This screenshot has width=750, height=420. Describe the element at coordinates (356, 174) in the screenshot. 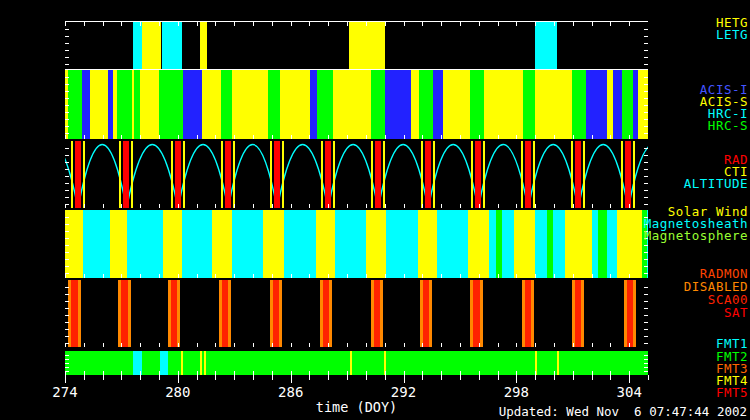

I see `altitude-curve` at that location.